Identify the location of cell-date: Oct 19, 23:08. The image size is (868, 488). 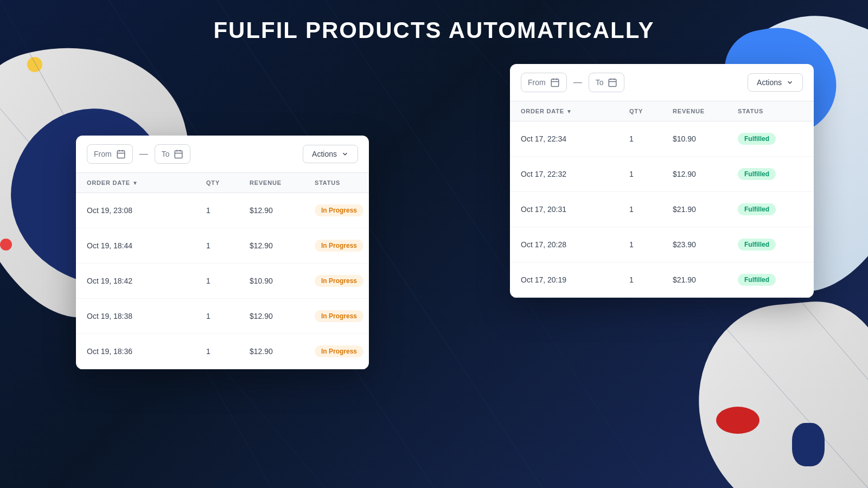
(146, 210).